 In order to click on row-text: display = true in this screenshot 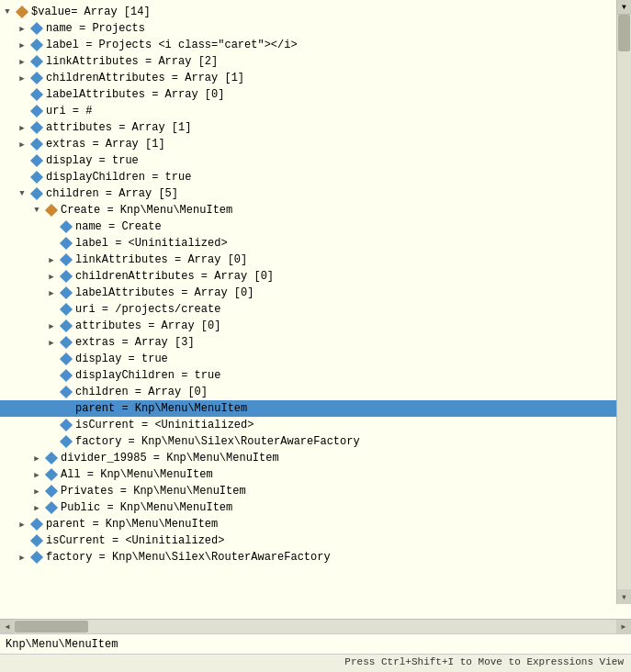, I will do `click(92, 161)`.